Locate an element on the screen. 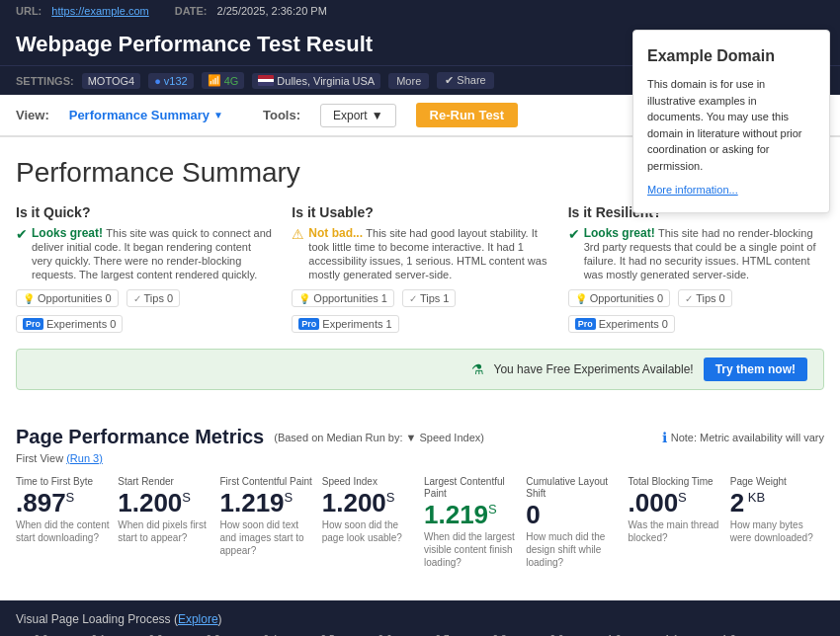 The image size is (840, 636). metric-value-5: 0 is located at coordinates (573, 515).